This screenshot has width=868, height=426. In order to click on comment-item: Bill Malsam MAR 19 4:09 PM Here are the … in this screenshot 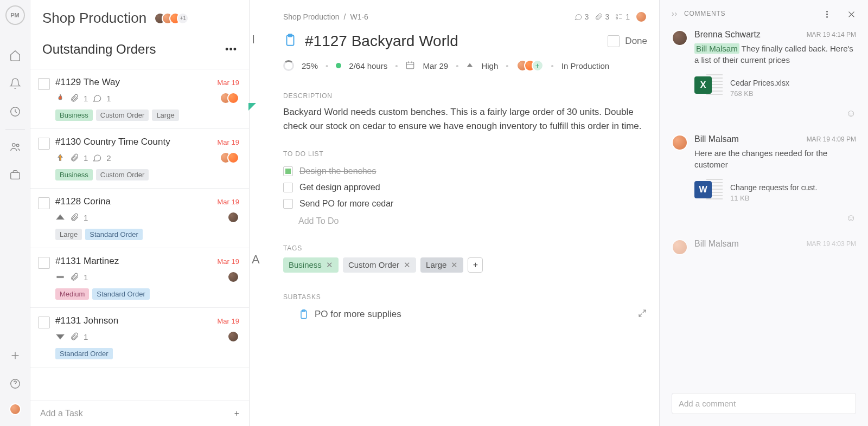, I will do `click(764, 179)`.